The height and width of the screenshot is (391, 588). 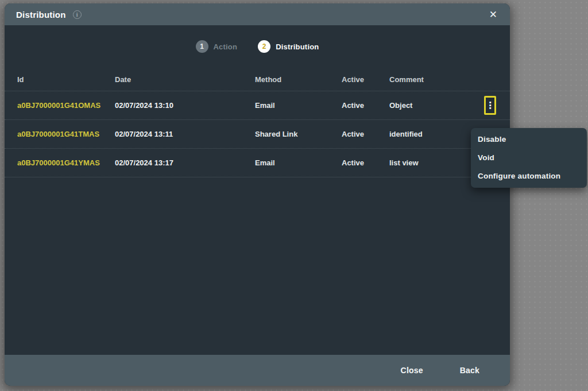 I want to click on step-distribution: 2 Distribution, so click(x=288, y=47).